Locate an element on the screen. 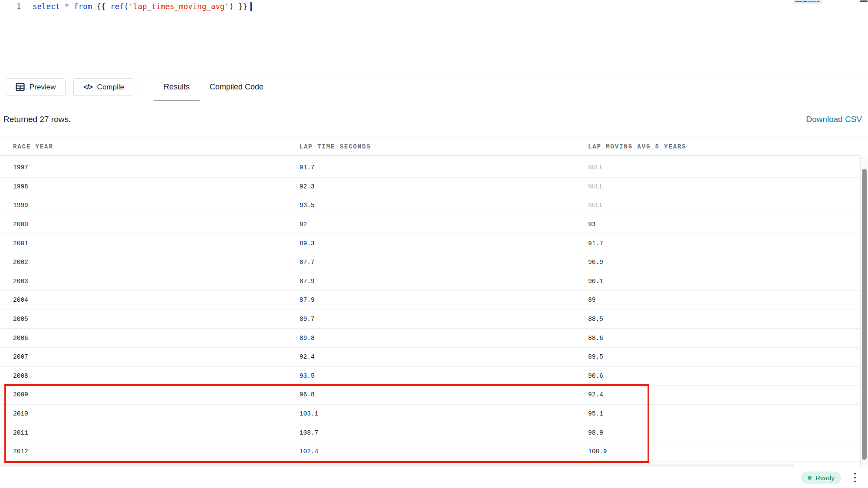 This screenshot has height=488, width=868. table-cell: 95.1 is located at coordinates (724, 414).